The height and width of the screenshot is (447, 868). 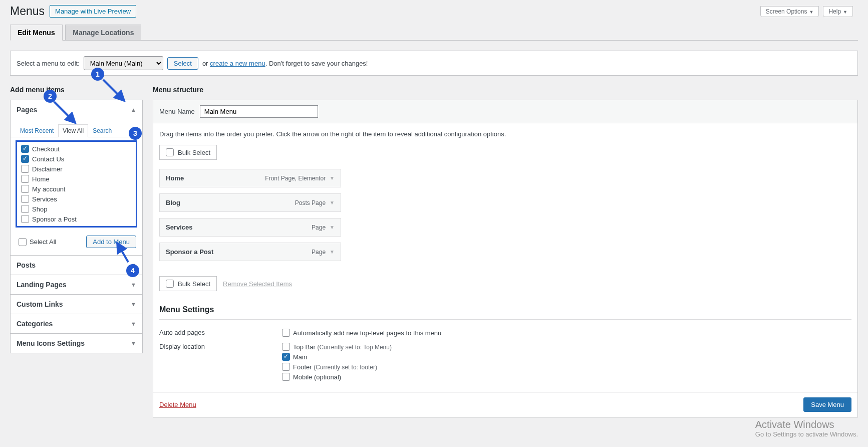 I want to click on page-label: My account, so click(x=49, y=189).